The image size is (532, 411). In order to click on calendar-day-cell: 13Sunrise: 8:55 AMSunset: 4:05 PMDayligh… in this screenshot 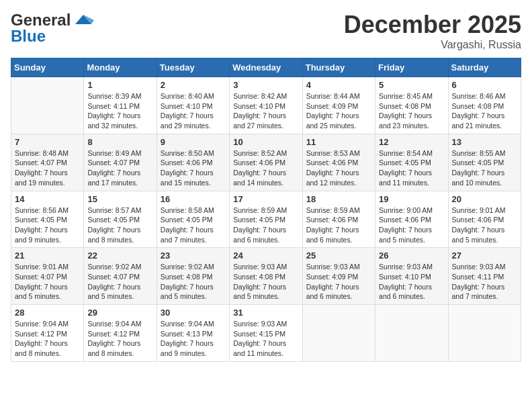, I will do `click(484, 163)`.